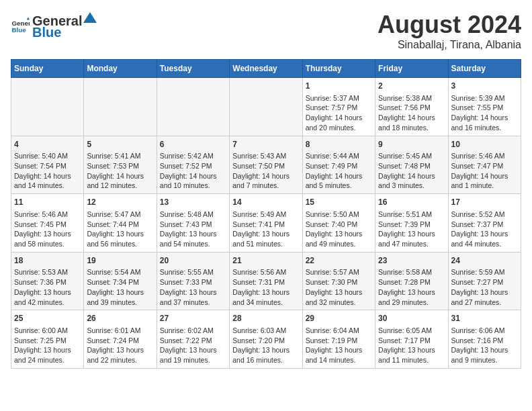 The height and width of the screenshot is (411, 532). Describe the element at coordinates (411, 185) in the screenshot. I see `cell-text: and 3 minutes.` at that location.